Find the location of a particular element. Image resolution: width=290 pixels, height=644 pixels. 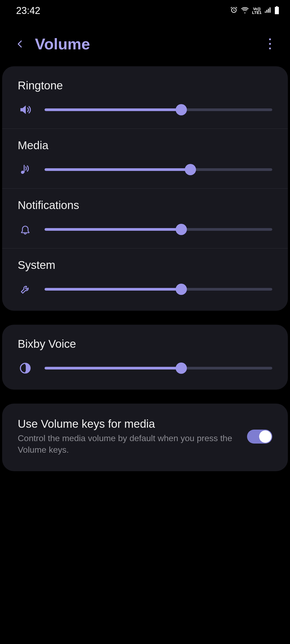

notifications-slider is located at coordinates (158, 229).